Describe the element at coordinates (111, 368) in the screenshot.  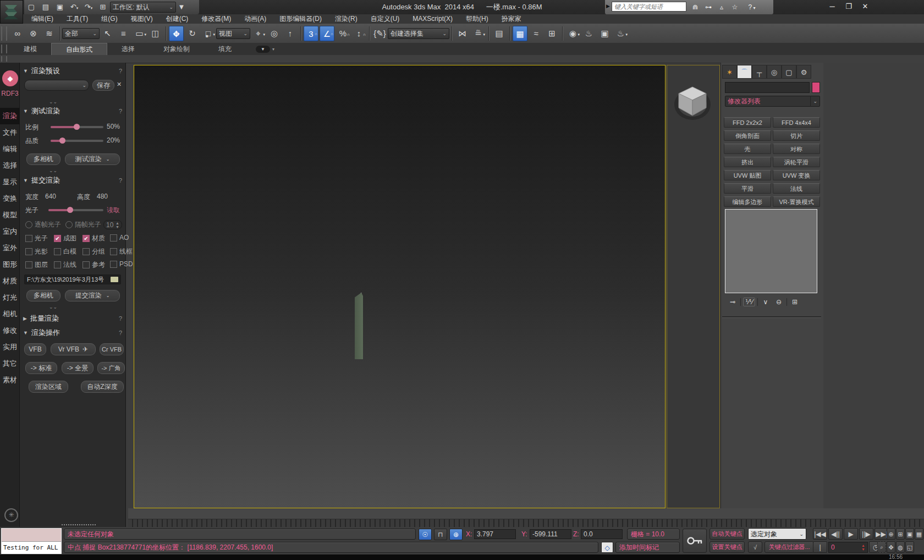
I see `to-wide-angle-button: -> 广角` at that location.